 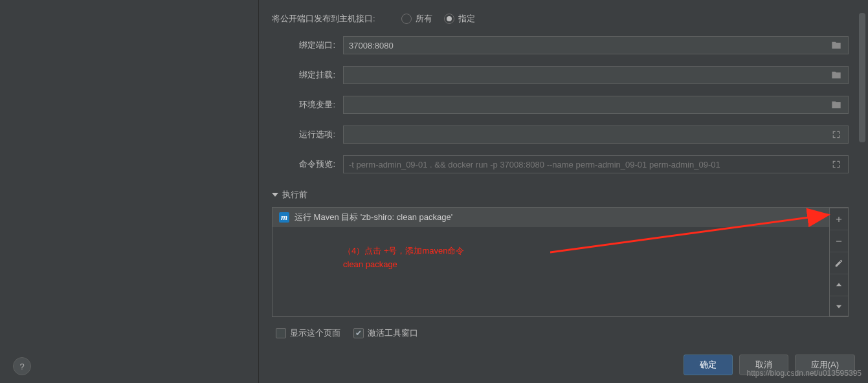 What do you see at coordinates (359, 333) in the screenshot?
I see `checkbox-icon: ✔` at bounding box center [359, 333].